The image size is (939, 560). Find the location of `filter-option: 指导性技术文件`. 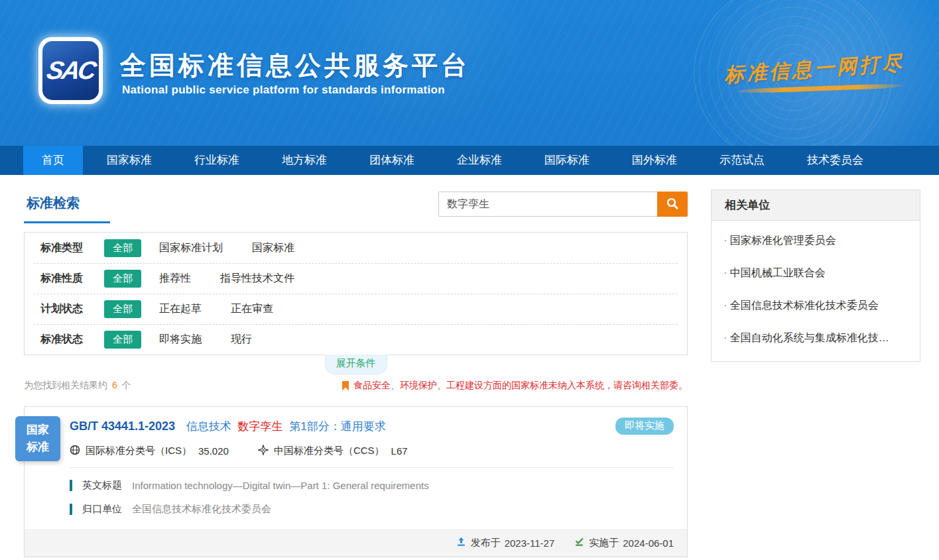

filter-option: 指导性技术文件 is located at coordinates (257, 278).